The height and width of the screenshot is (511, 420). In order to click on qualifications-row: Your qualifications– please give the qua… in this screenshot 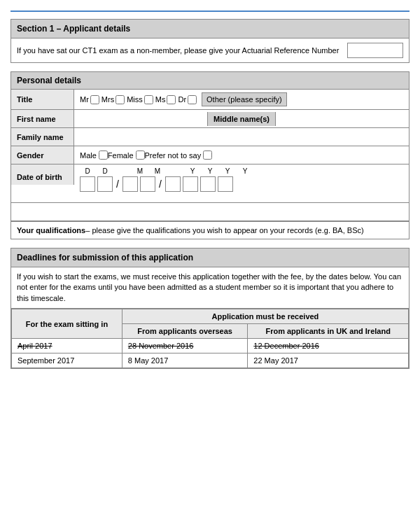, I will do `click(210, 230)`.